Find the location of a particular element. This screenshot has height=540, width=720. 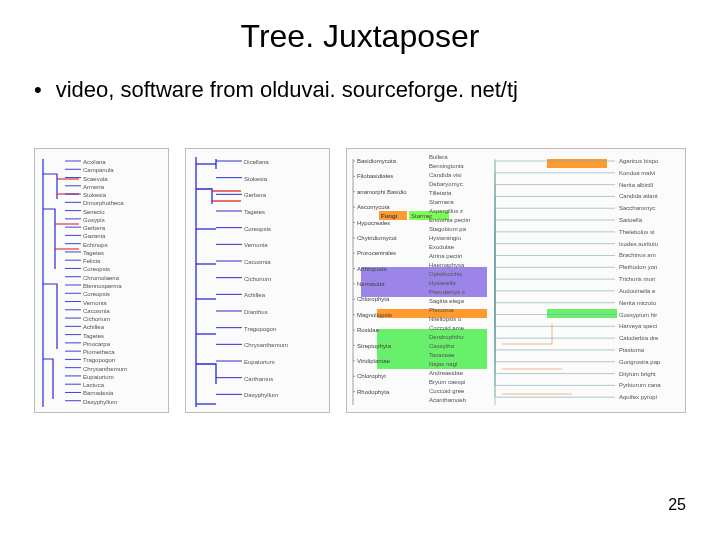

tree-leaf-label: Echinops is located at coordinates (96, 245).